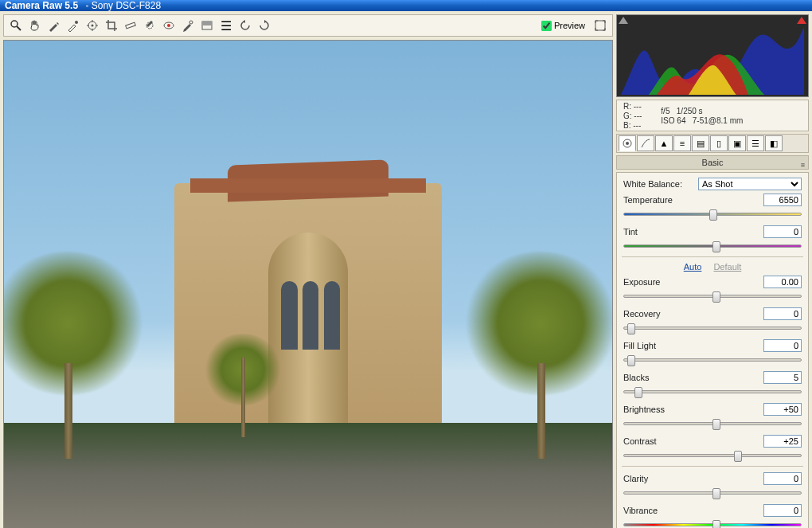  Describe the element at coordinates (41, 6) in the screenshot. I see `app-title: Camera Raw 5.5` at that location.